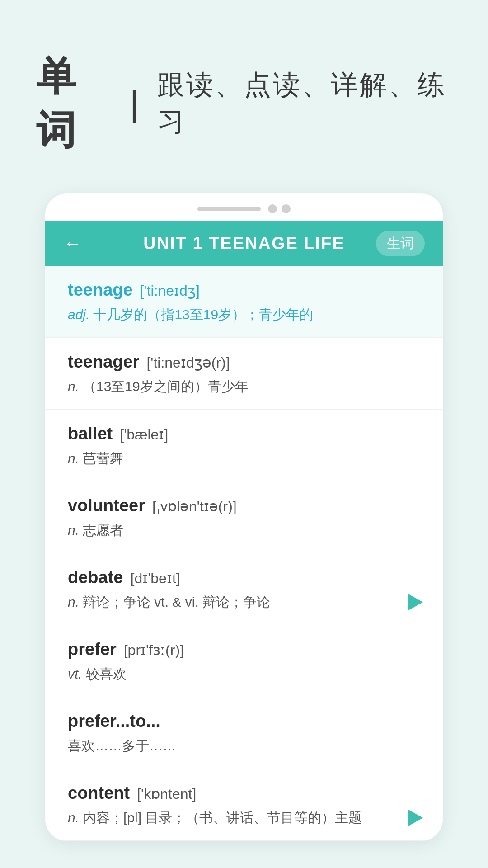 The height and width of the screenshot is (868, 488). What do you see at coordinates (107, 505) in the screenshot?
I see `word-english: volunteer` at bounding box center [107, 505].